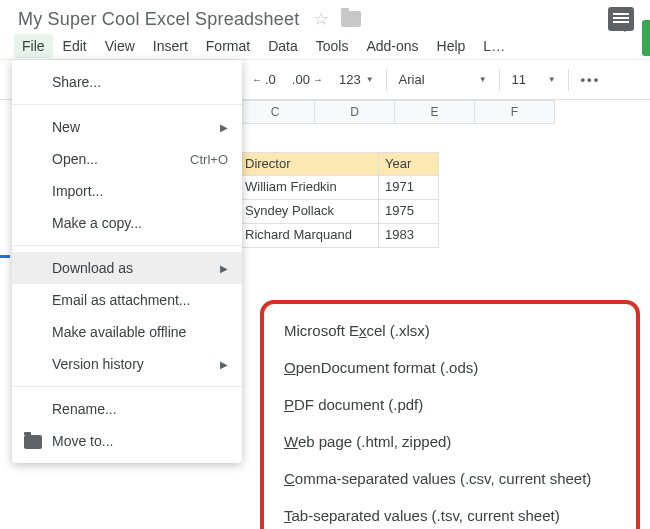 This screenshot has height=529, width=650. Describe the element at coordinates (127, 441) in the screenshot. I see `file-menu-move-to: Move to...` at that location.